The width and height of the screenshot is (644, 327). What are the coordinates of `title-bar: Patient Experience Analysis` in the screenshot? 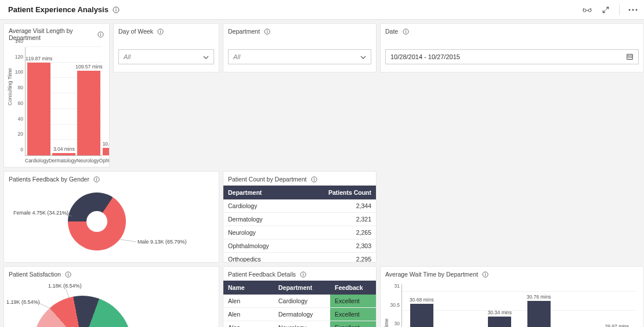 It's located at (322, 10).